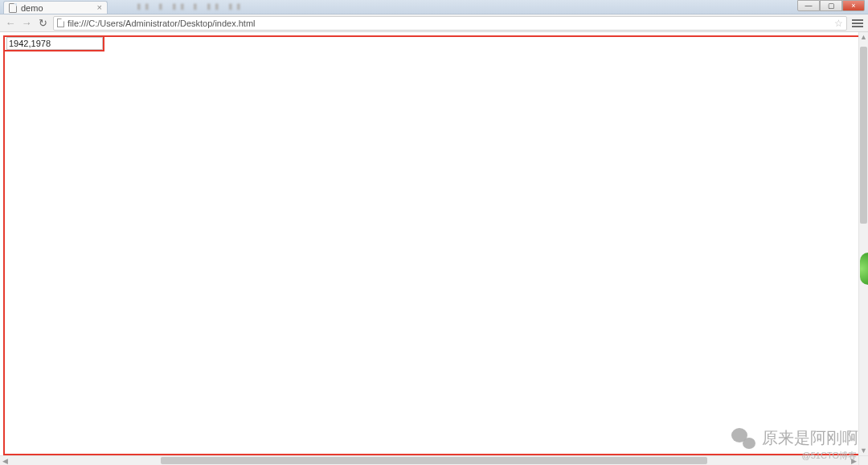 The width and height of the screenshot is (868, 465). Describe the element at coordinates (27, 23) in the screenshot. I see `forward-button: →` at that location.